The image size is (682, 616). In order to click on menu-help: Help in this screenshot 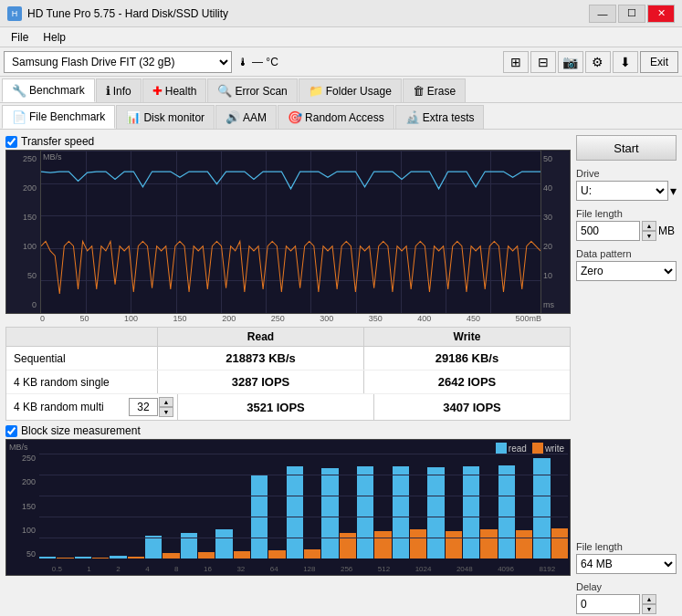, I will do `click(55, 37)`.